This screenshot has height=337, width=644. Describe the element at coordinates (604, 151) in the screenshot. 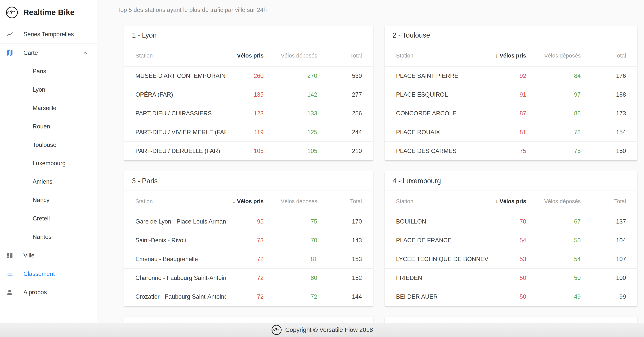

I see `total-value: 150` at that location.